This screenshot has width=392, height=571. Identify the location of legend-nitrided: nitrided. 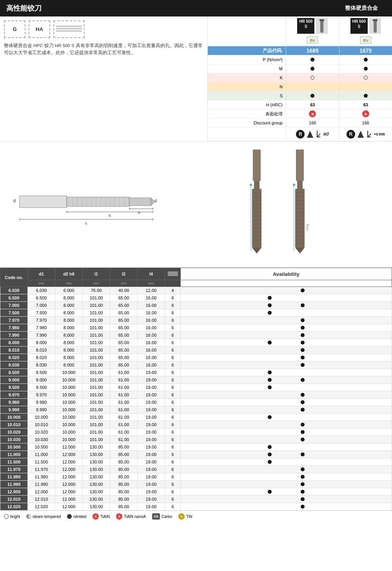
(77, 516).